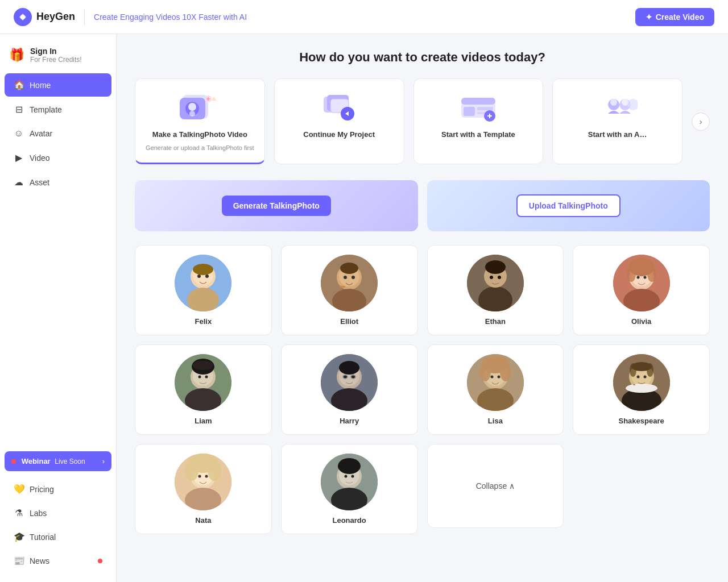 This screenshot has width=728, height=582. What do you see at coordinates (642, 390) in the screenshot?
I see `avatar-card-shakespeare: Shakespeare` at bounding box center [642, 390].